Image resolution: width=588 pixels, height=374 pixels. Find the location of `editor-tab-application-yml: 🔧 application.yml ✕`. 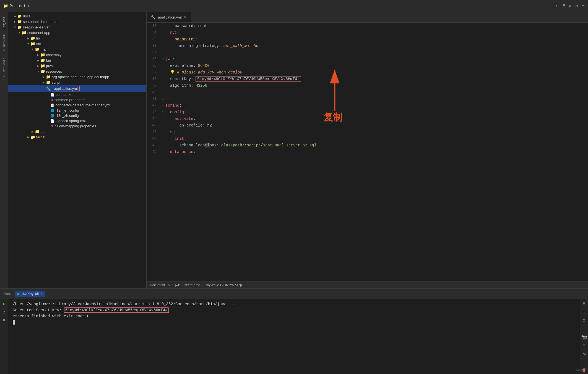

editor-tab-application-yml: 🔧 application.yml ✕ is located at coordinates (169, 17).